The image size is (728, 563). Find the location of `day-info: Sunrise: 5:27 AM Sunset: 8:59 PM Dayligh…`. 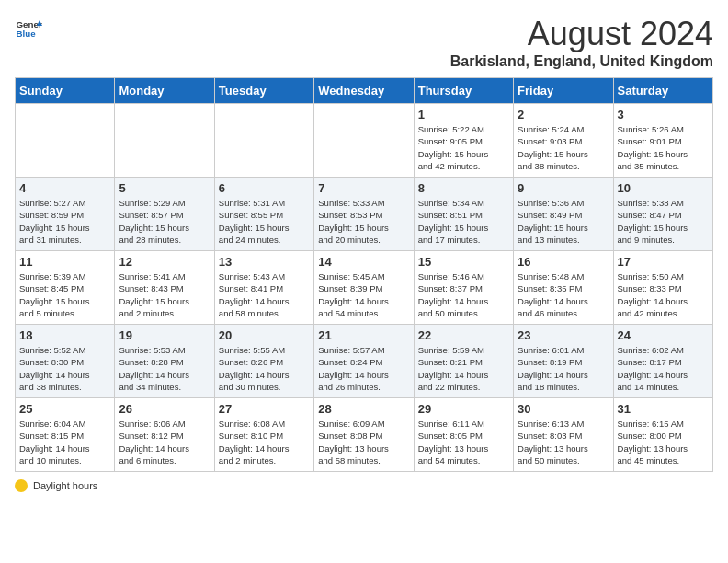

day-info: Sunrise: 5:27 AM Sunset: 8:59 PM Dayligh… is located at coordinates (64, 221).